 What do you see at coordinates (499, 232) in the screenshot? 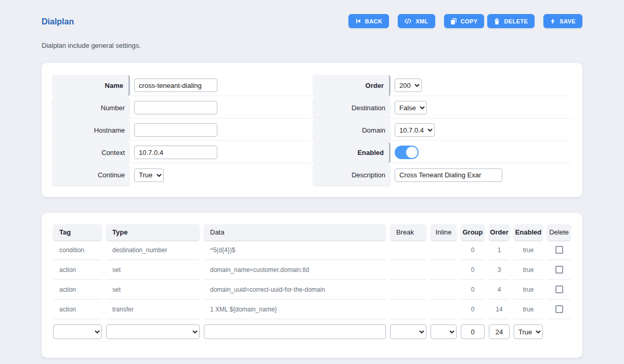
I see `header-order: Order` at bounding box center [499, 232].